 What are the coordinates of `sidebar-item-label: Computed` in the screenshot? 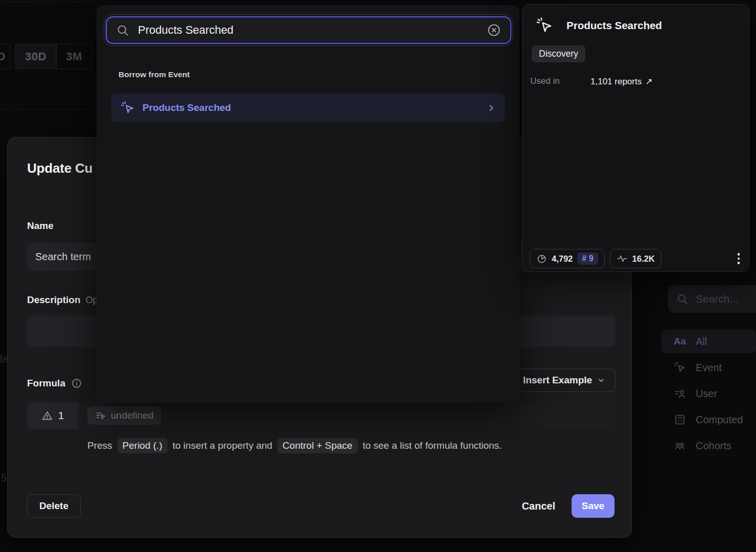 It's located at (719, 420).